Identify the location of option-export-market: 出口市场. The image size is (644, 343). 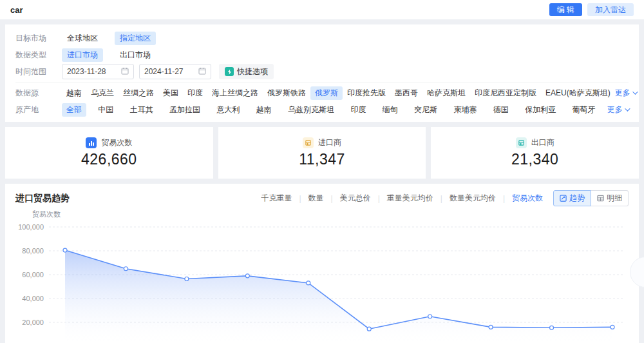
(135, 55).